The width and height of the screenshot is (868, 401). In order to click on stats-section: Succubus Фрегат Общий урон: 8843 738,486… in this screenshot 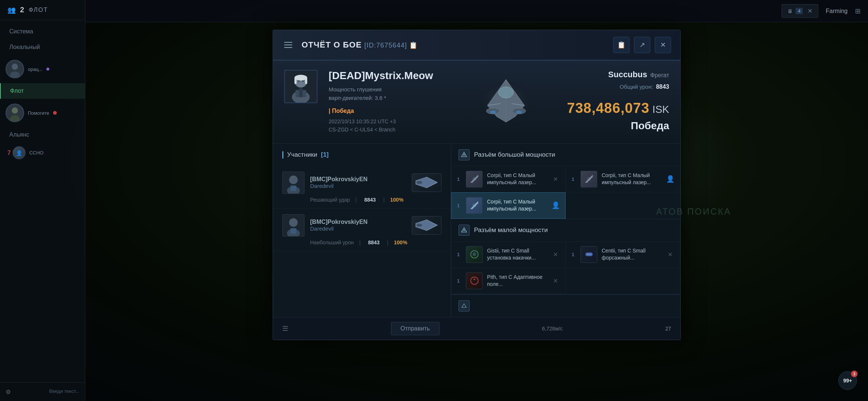, I will do `click(618, 101)`.